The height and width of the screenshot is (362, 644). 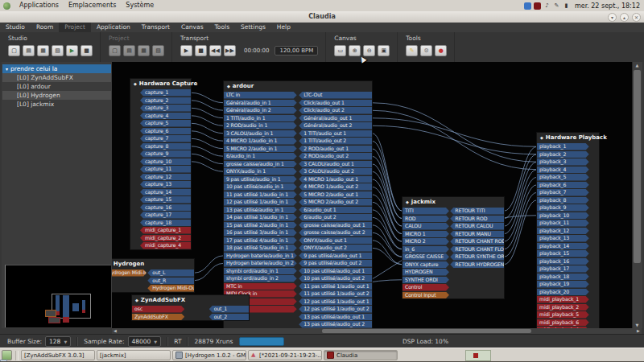 What do you see at coordinates (335, 150) in the screenshot?
I see `port-2-rod-audio-out-1: 2 ROD/audio_out 1` at bounding box center [335, 150].